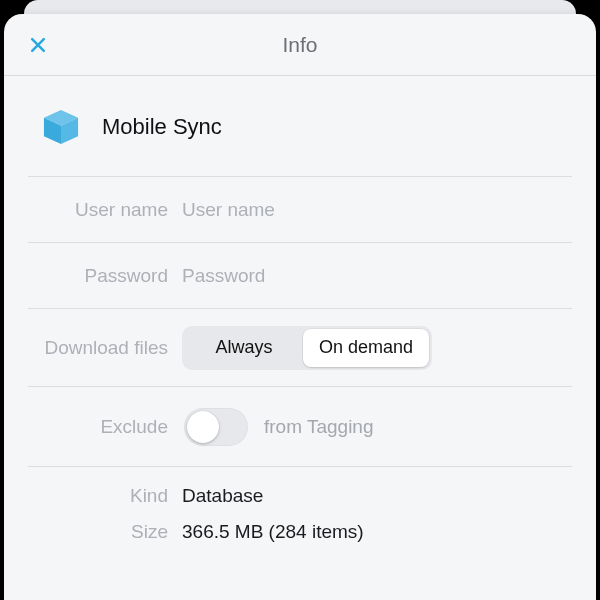 This screenshot has height=600, width=600. Describe the element at coordinates (300, 209) in the screenshot. I see `username-row: User name` at that location.